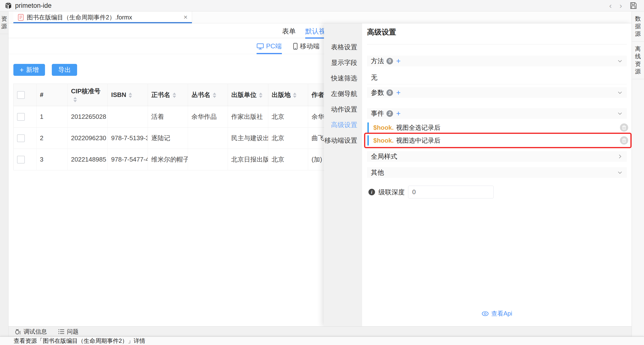 Image resolution: width=644 pixels, height=345 pixels. What do you see at coordinates (320, 331) in the screenshot?
I see `bottom-toolbar: 调试信息 问题` at bounding box center [320, 331].